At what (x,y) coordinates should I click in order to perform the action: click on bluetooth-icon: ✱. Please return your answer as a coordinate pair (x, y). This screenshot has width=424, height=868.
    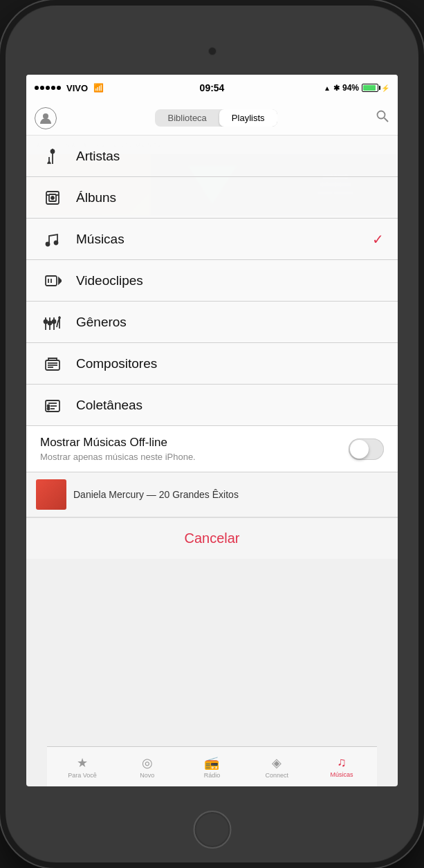
    Looking at the image, I should click on (336, 89).